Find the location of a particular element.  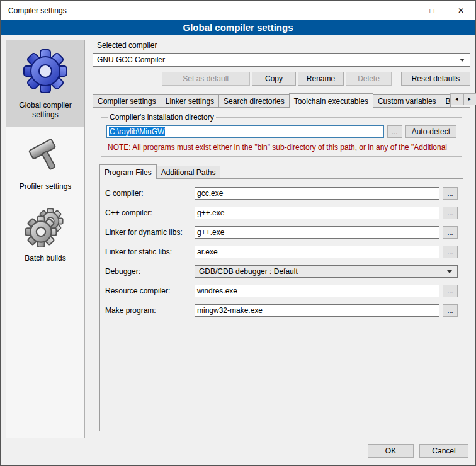

installation-directory-legend: Compiler's installation directory is located at coordinates (162, 117).